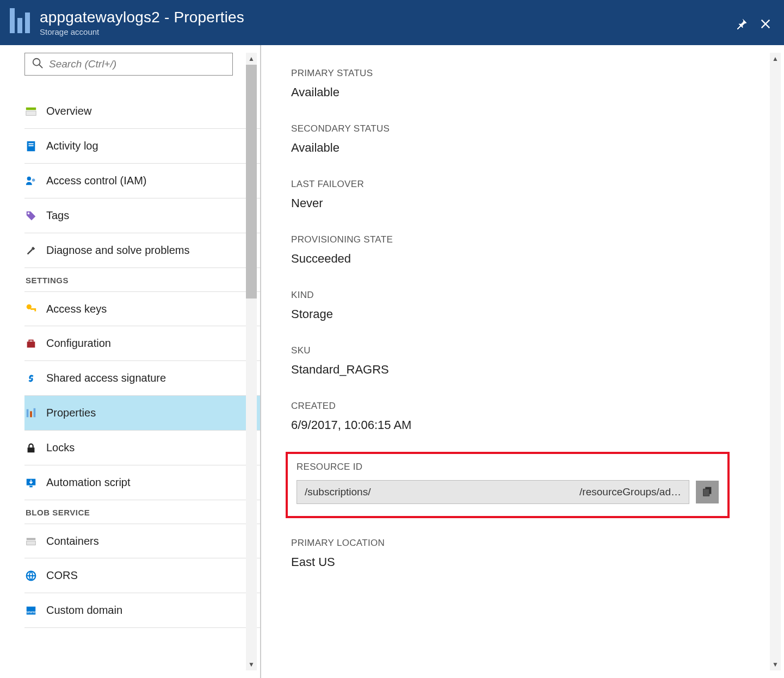 The width and height of the screenshot is (784, 678). I want to click on prop-created: CREATED 6/9/2017, 10:06:15 AM, so click(521, 416).